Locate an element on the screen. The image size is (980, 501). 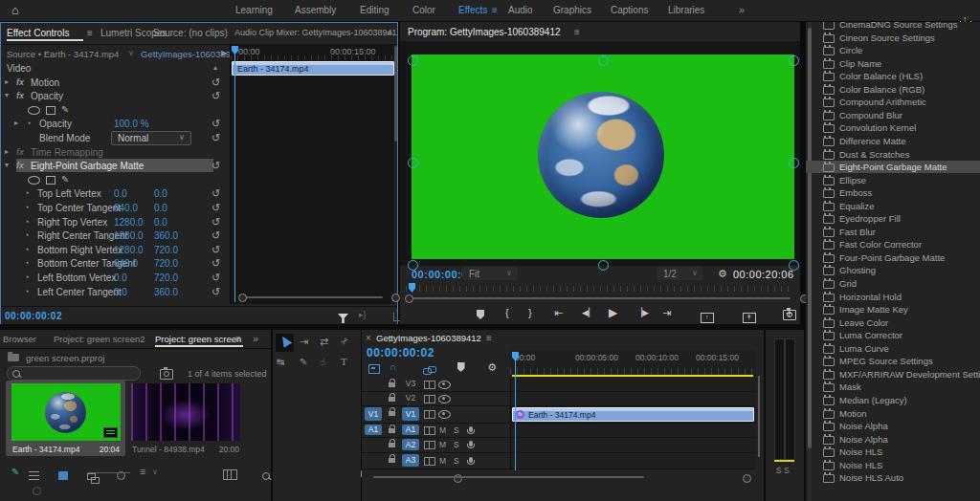
ec-playhead is located at coordinates (235, 174).